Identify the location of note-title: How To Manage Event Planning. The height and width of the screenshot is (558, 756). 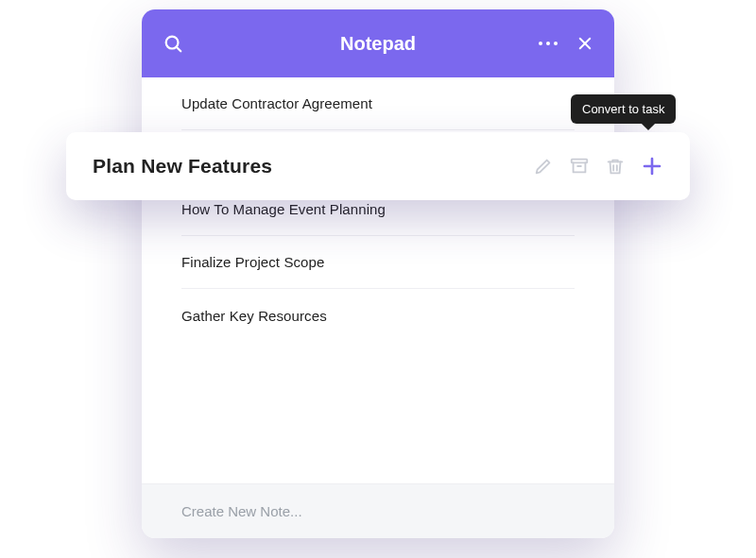
(284, 210).